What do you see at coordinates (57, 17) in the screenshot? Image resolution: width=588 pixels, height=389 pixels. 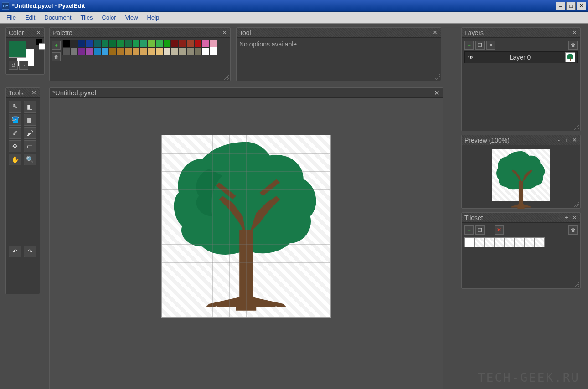 I see `menu-document: Document` at bounding box center [57, 17].